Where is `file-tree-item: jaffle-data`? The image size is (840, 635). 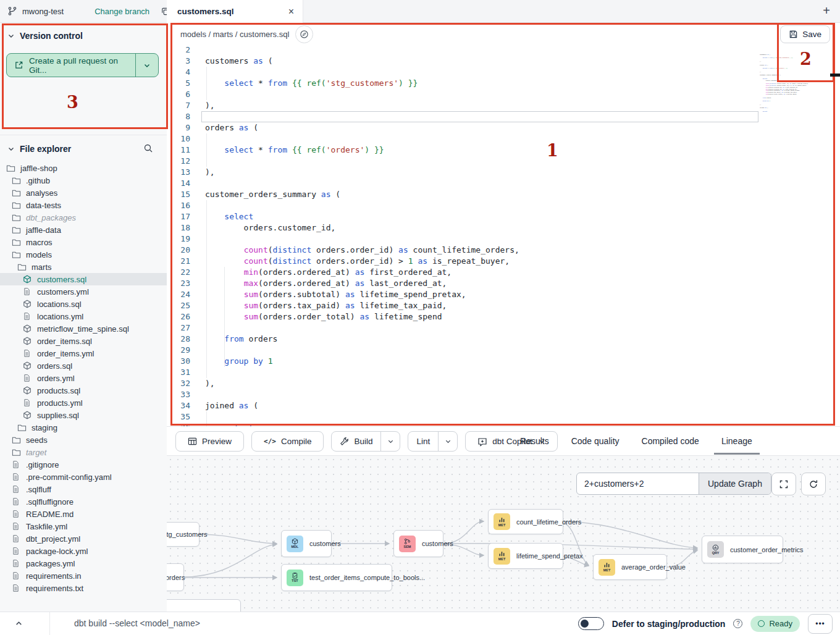
file-tree-item: jaffle-data is located at coordinates (83, 230).